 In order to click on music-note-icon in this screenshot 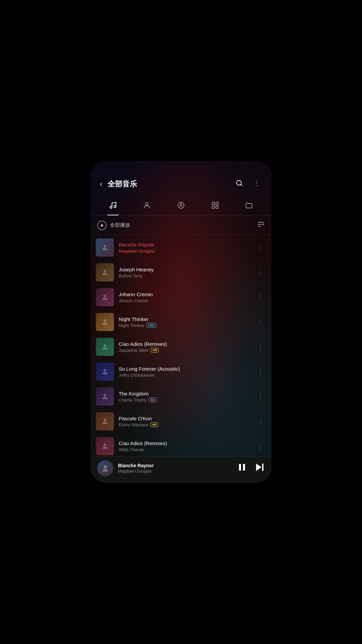, I will do `click(113, 206)`.